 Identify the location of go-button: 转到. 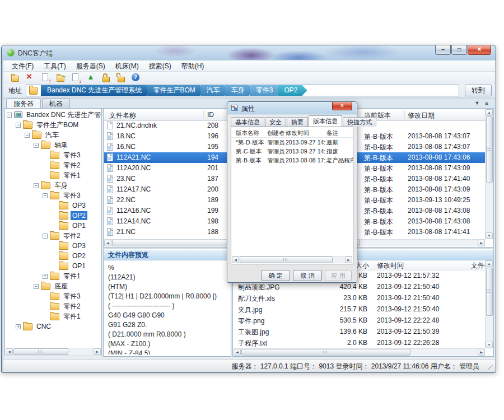
(478, 91).